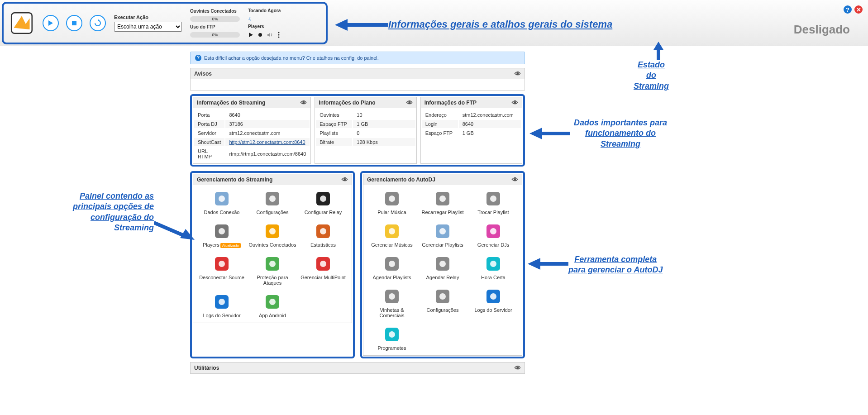 This screenshot has height=415, width=868. What do you see at coordinates (440, 115) in the screenshot?
I see `kv-key: Endereço` at bounding box center [440, 115].